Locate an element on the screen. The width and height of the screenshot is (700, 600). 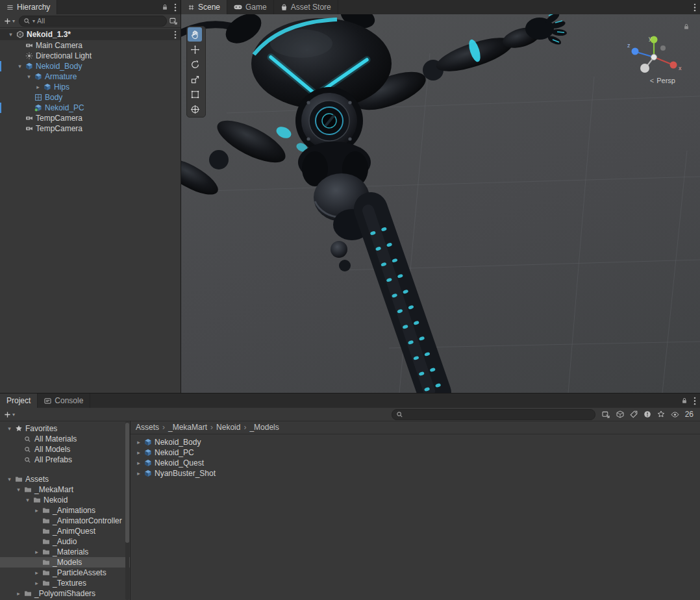
folder-particleassets: ▸_ParticleAssets is located at coordinates (65, 573).